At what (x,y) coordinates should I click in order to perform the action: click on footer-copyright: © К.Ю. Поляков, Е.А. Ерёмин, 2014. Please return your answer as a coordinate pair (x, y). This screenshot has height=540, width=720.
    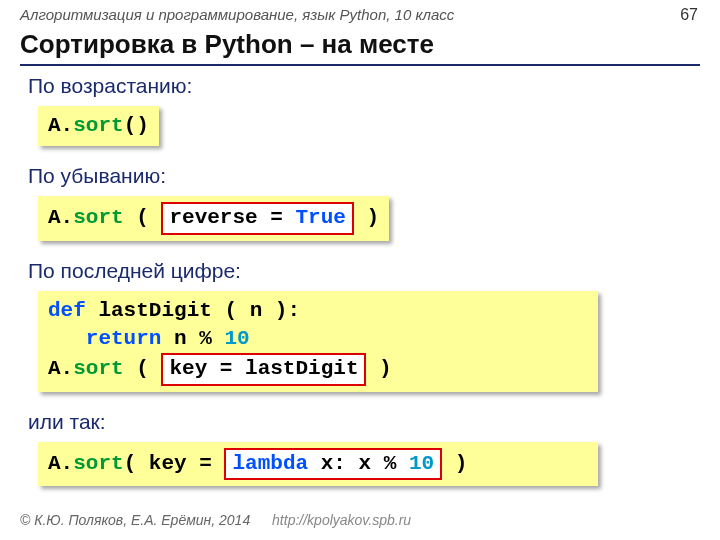
    Looking at the image, I should click on (135, 520).